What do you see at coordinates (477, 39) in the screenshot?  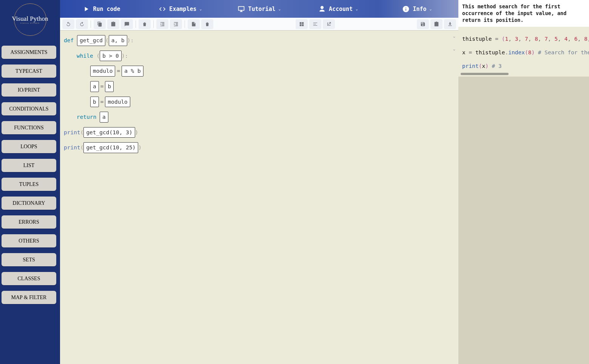 I see `identifier: thistuple` at bounding box center [477, 39].